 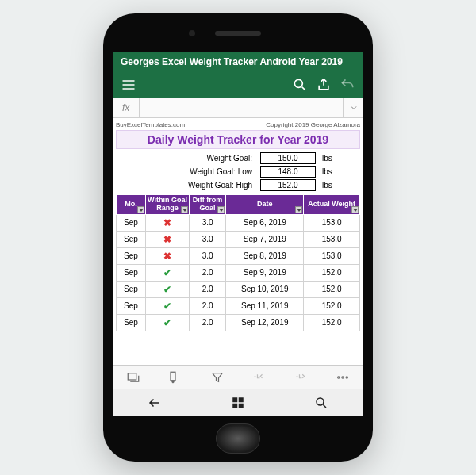 I want to click on windows-nav-bar, so click(x=238, y=402).